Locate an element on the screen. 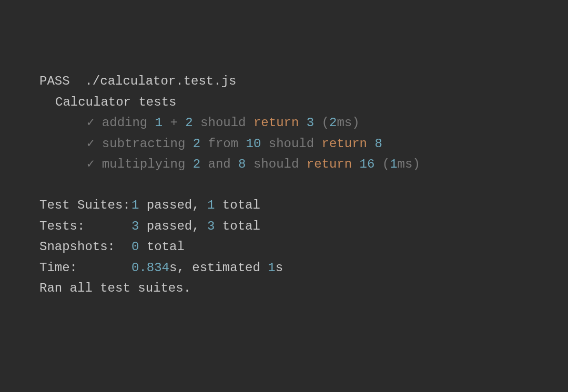  test-file-path: ./calculator.test.js is located at coordinates (160, 81).